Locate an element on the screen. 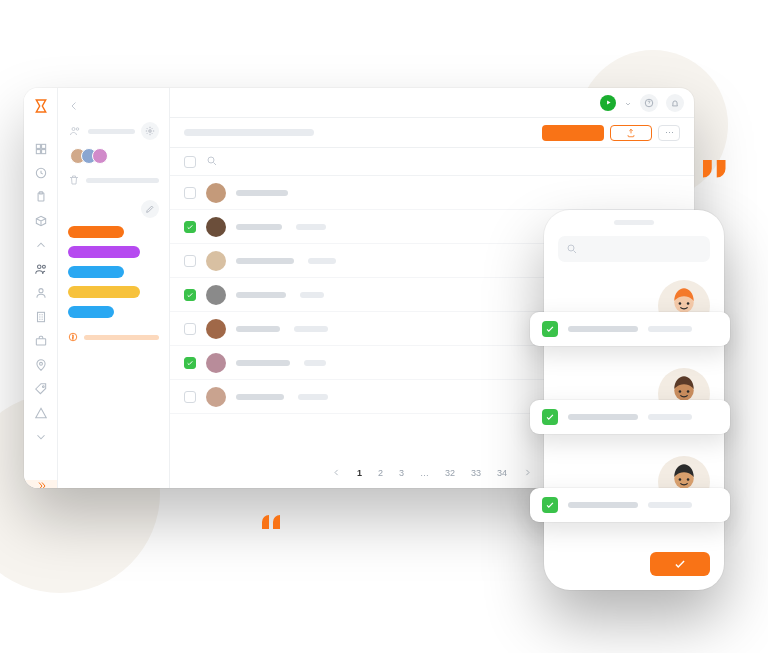  contact-list is located at coordinates (634, 407).